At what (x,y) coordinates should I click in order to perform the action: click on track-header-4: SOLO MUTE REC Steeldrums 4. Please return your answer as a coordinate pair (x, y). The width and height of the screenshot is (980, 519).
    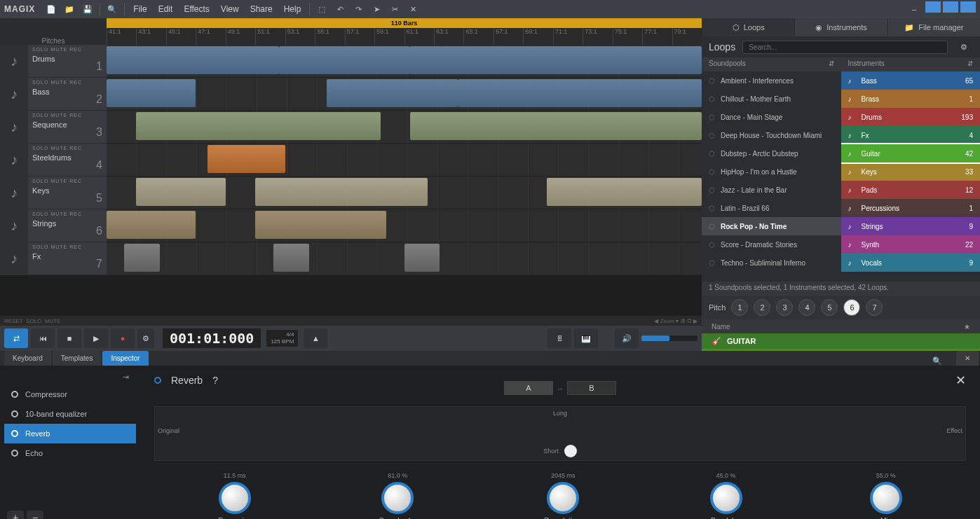
    Looking at the image, I should click on (67, 160).